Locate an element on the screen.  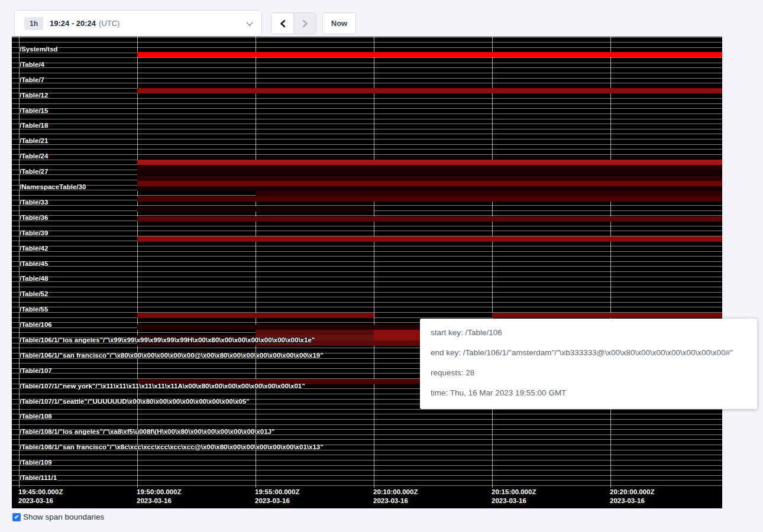
row-key-label: /Table/21 is located at coordinates (34, 141).